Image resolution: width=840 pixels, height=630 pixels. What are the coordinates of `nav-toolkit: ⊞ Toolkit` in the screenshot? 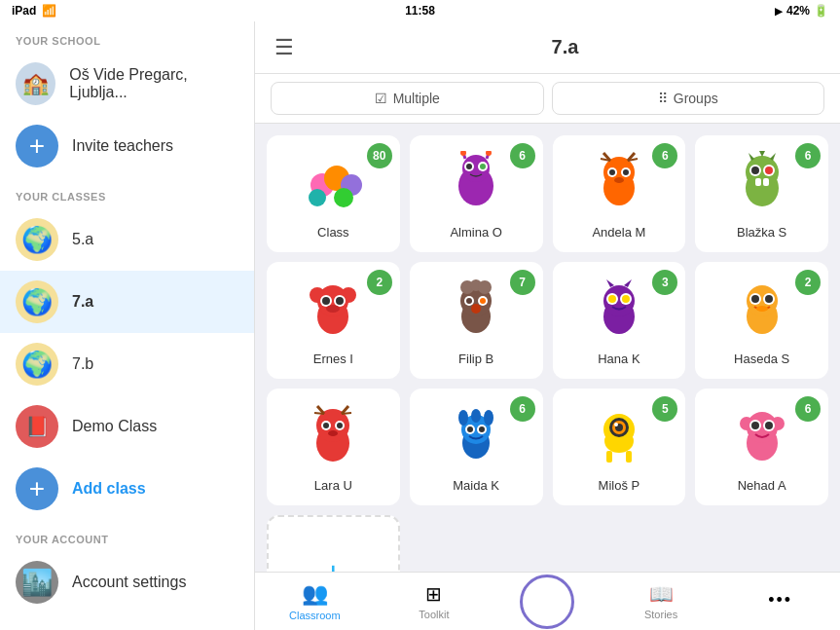 It's located at (434, 602).